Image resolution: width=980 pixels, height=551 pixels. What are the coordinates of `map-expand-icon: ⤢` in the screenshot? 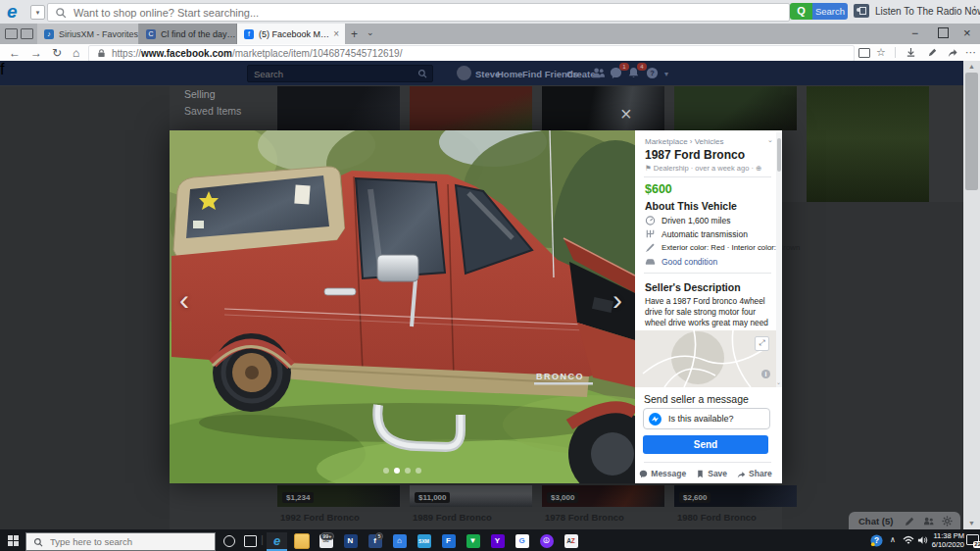 It's located at (762, 343).